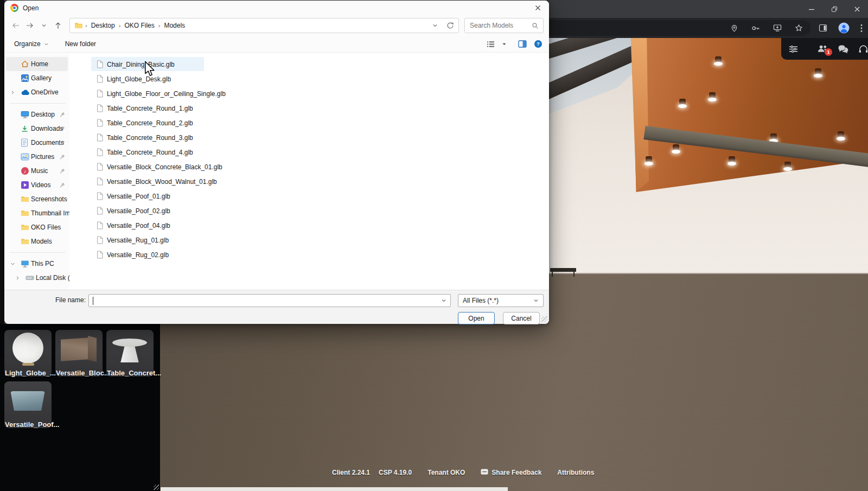 The image size is (868, 491). I want to click on refresh-icon, so click(450, 25).